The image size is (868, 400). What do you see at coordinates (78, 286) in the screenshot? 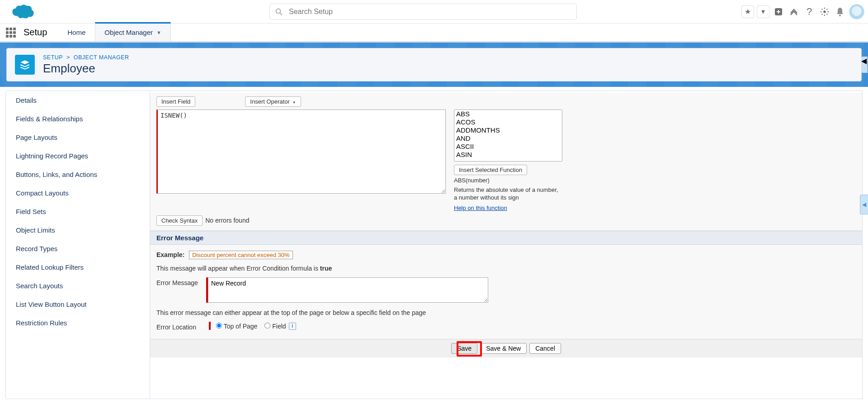
I see `sidebar-item-search-layouts: Search Layouts` at bounding box center [78, 286].